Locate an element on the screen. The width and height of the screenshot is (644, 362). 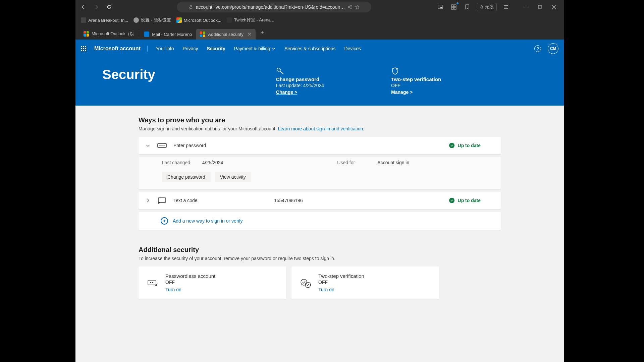
tab: Mail - Carter Moreno is located at coordinates (168, 34).